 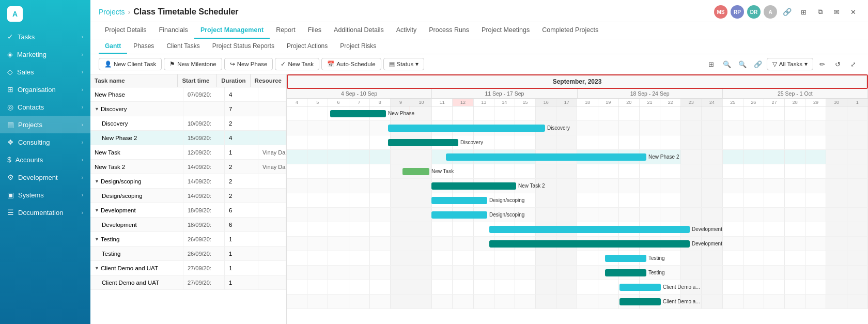 What do you see at coordinates (790, 64) in the screenshot?
I see `all-tasks-button: ▽ All Tasks ▾` at bounding box center [790, 64].